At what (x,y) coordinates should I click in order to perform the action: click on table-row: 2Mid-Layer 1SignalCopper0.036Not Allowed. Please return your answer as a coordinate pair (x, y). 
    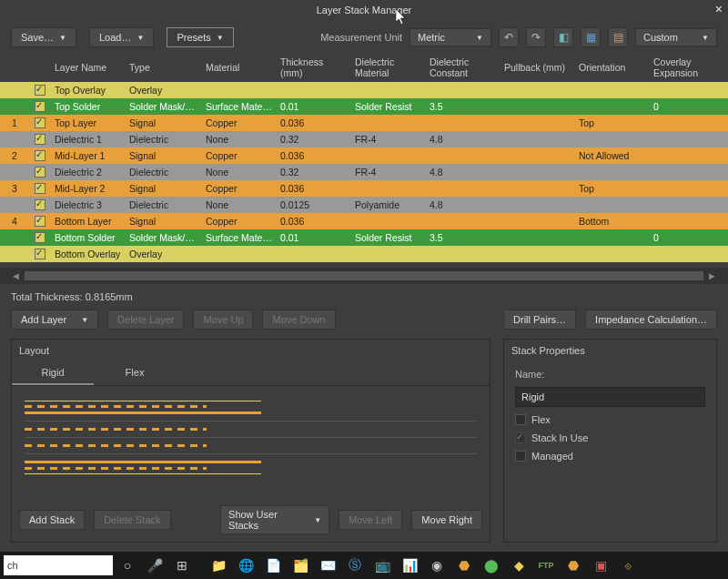
    Looking at the image, I should click on (364, 156).